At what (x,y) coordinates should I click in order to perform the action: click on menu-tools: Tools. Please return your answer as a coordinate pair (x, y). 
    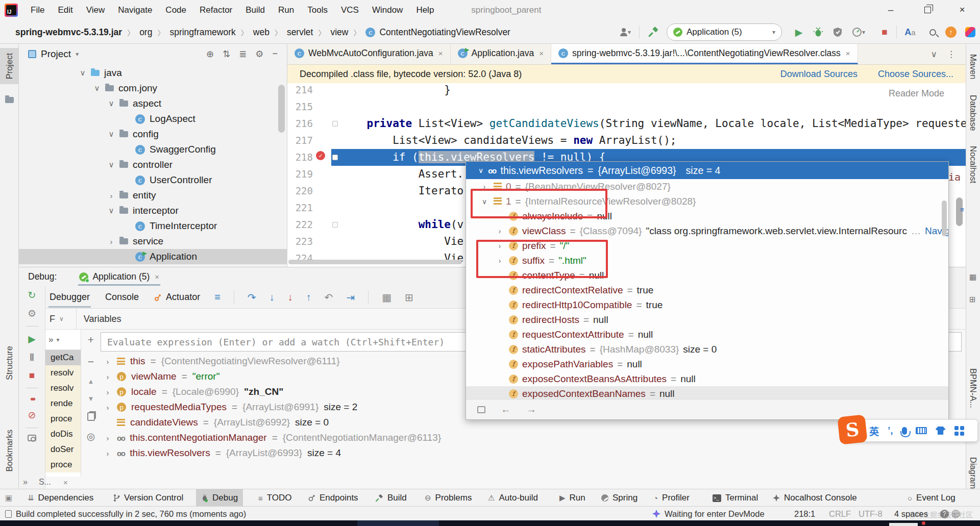
    Looking at the image, I should click on (317, 10).